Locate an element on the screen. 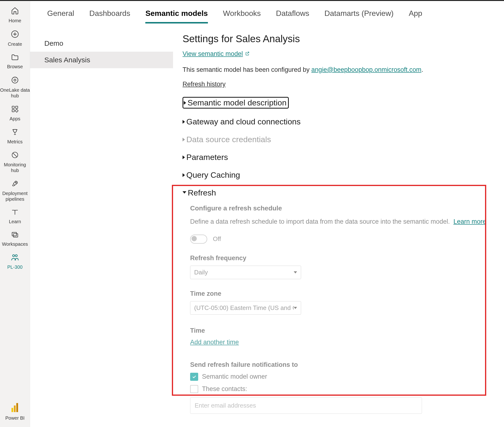 The width and height of the screenshot is (504, 427). nav-apps: Apps is located at coordinates (15, 114).